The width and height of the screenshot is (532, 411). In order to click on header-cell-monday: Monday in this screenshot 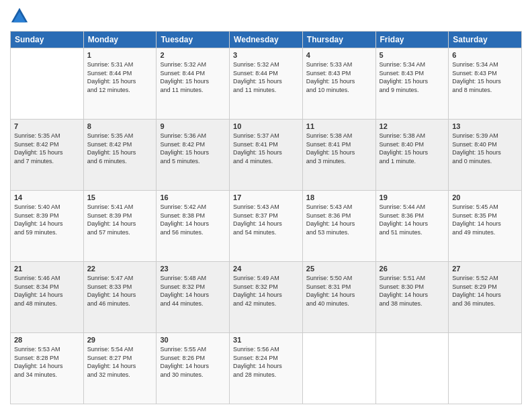, I will do `click(120, 40)`.